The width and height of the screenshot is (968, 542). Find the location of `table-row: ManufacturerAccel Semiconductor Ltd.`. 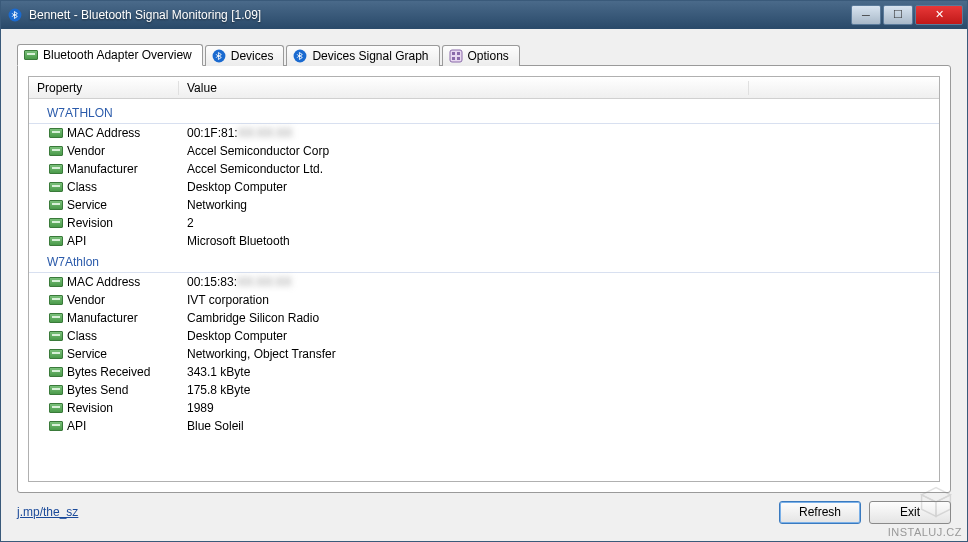

table-row: ManufacturerAccel Semiconductor Ltd. is located at coordinates (484, 169).